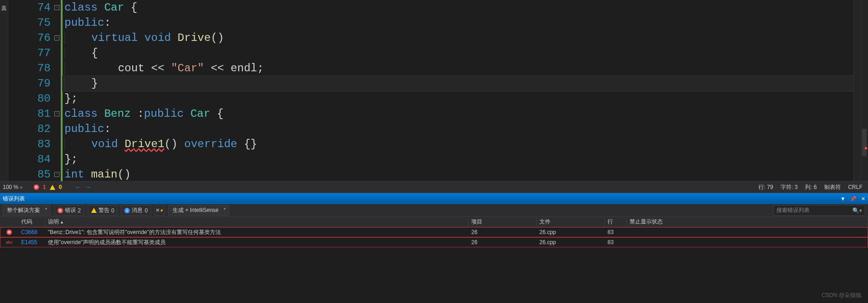 The width and height of the screenshot is (868, 303). Describe the element at coordinates (458, 53) in the screenshot. I see `code-line: {` at that location.